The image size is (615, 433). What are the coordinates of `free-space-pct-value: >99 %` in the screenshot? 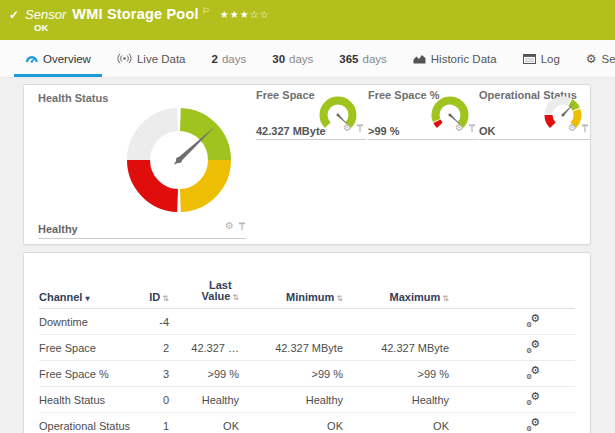 It's located at (384, 131).